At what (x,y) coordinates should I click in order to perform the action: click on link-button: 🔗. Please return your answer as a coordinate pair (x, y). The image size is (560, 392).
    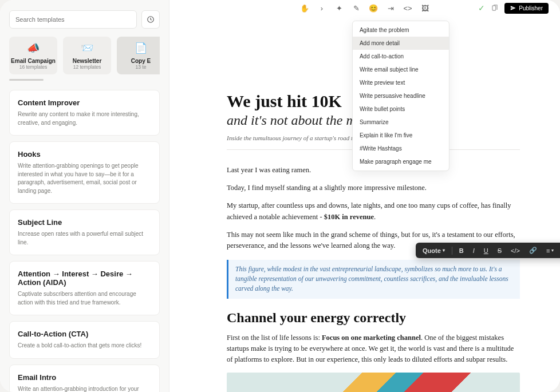
    Looking at the image, I should click on (533, 251).